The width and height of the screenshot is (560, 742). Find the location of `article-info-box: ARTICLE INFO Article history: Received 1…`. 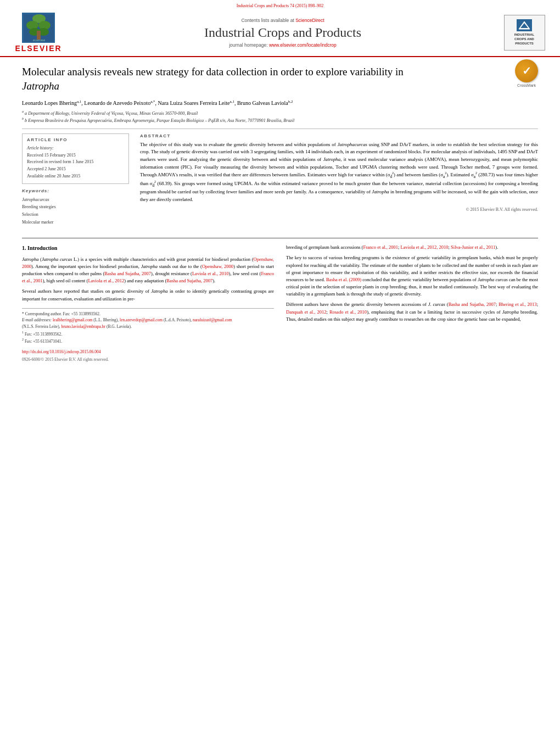

article-info-box: ARTICLE INFO Article history: Received 1… is located at coordinates (76, 159).